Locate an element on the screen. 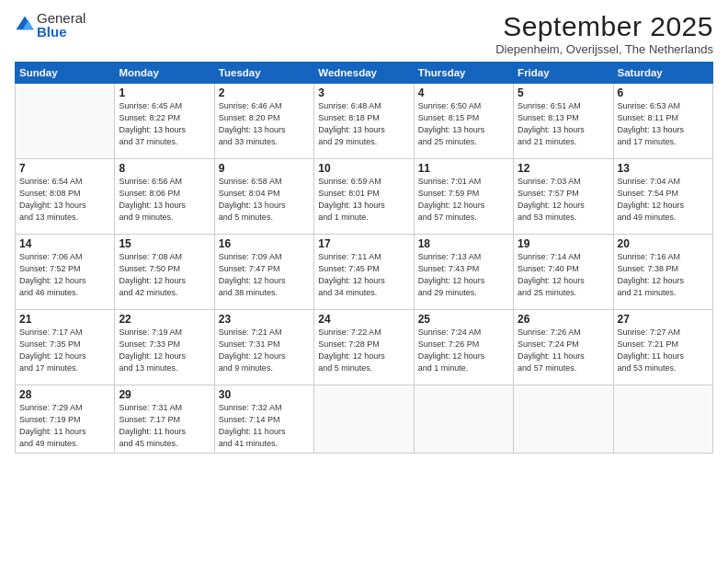 This screenshot has width=728, height=563. day-info: Sunrise: 7:08 AMSunset: 7:50 PMDaylight:… is located at coordinates (164, 275).